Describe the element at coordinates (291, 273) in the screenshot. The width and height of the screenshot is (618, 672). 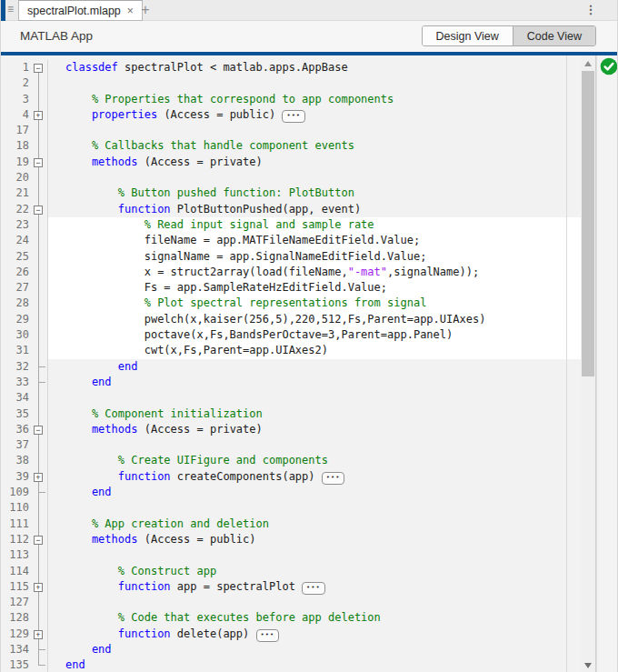
I see `code-line: 26 x = struct2array(load(fileName,"-mat"…` at that location.